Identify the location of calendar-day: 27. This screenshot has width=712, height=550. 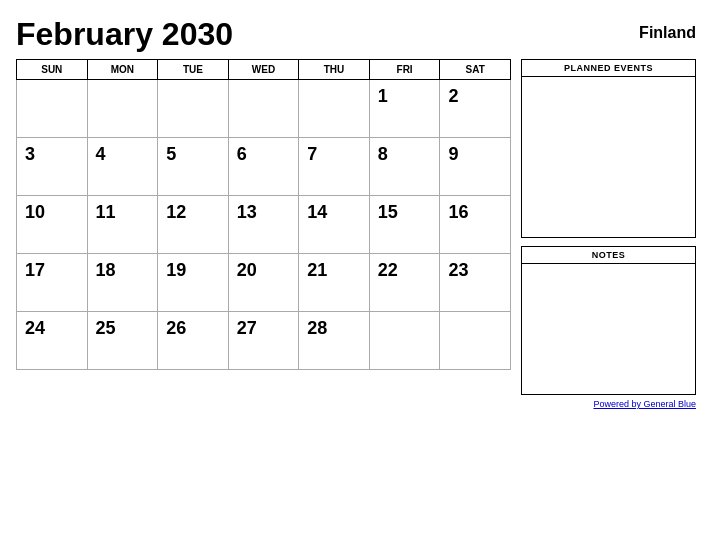
(264, 341).